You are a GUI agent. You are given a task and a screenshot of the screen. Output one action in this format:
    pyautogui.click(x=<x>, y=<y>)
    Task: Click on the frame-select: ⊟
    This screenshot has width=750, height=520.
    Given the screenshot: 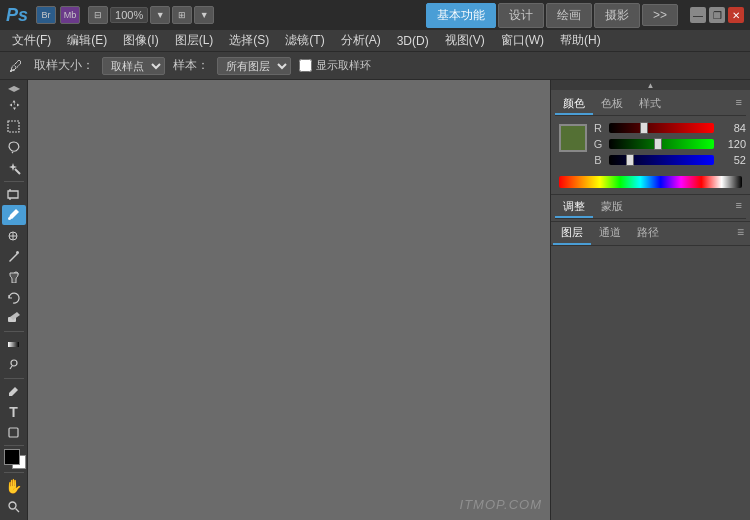 What is the action you would take?
    pyautogui.click(x=98, y=15)
    